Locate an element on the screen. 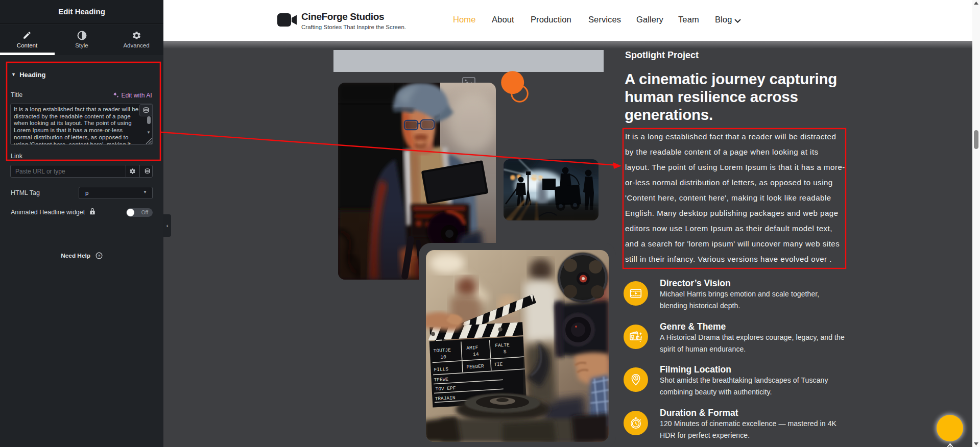 This screenshot has height=447, width=980. svg-text: FALTE is located at coordinates (503, 345).